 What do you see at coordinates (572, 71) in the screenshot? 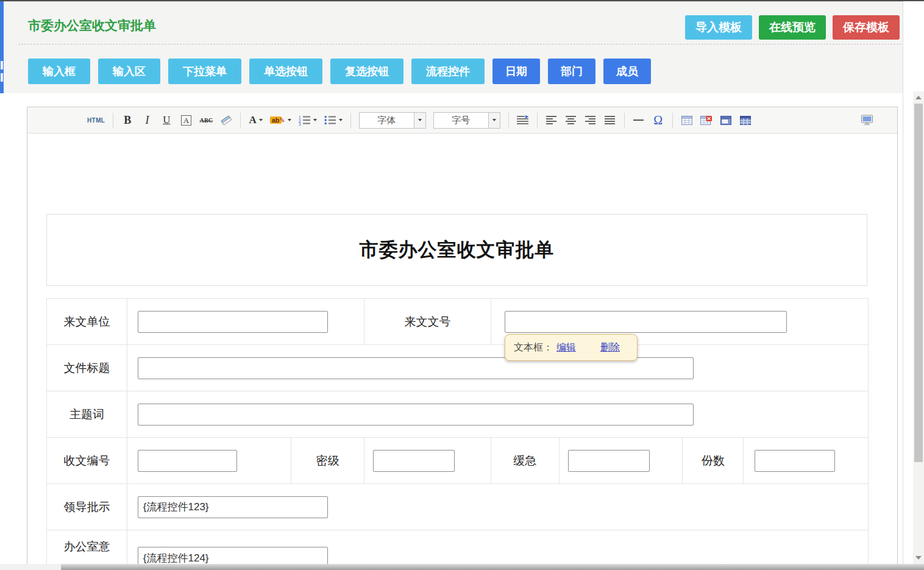
I see `component-department-button: 部门` at bounding box center [572, 71].